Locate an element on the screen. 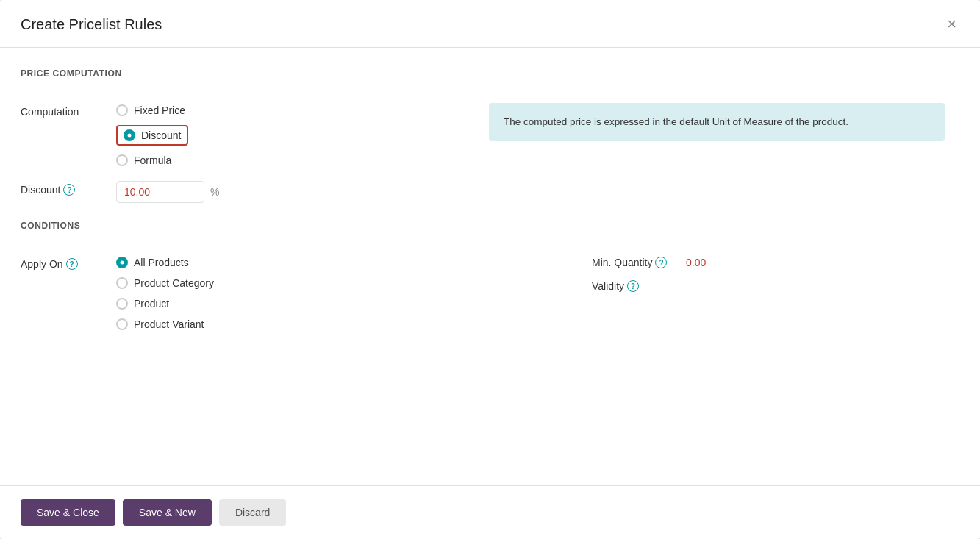  validity-label: Validity ? is located at coordinates (615, 286).